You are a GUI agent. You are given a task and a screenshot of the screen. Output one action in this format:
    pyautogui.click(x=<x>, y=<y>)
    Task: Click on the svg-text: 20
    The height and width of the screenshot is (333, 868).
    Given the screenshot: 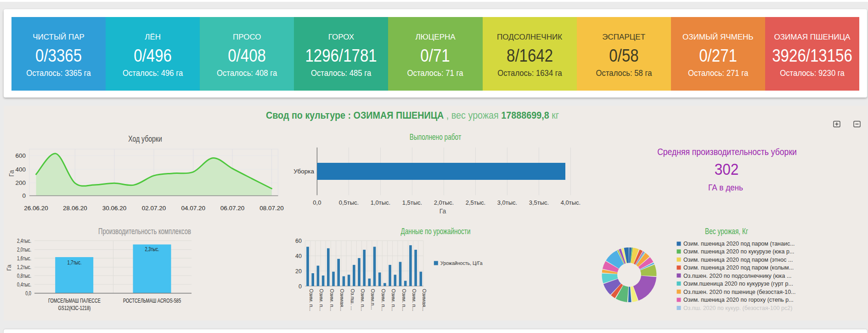 What is the action you would take?
    pyautogui.click(x=299, y=271)
    